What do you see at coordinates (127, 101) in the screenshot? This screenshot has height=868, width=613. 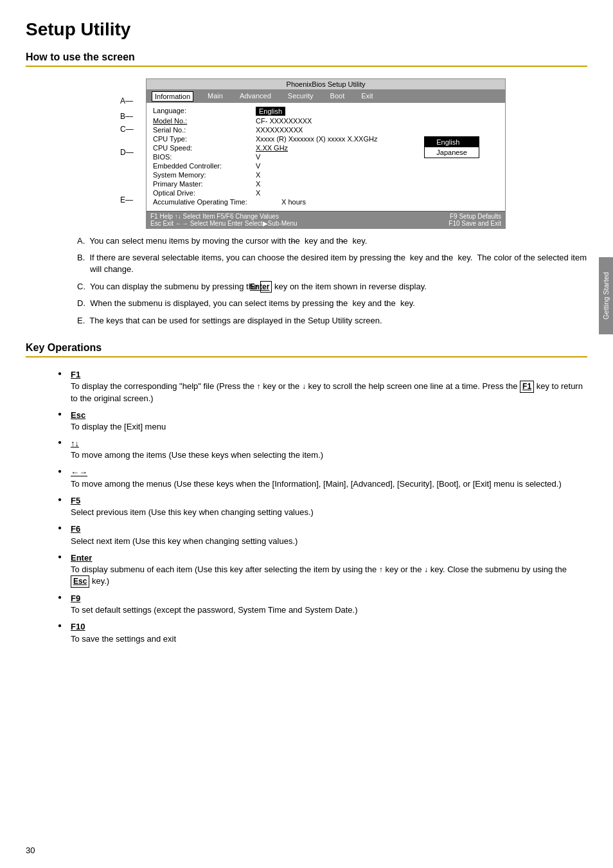 I see `label-a: A—` at bounding box center [127, 101].